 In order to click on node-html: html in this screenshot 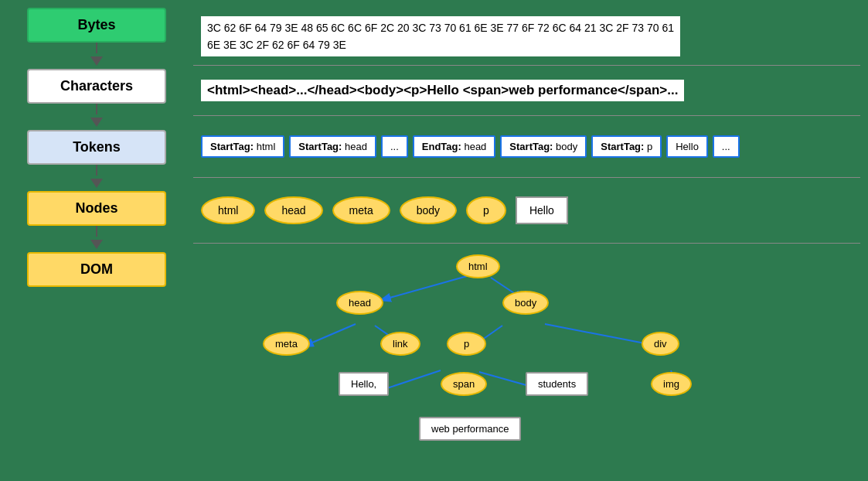, I will do `click(228, 210)`.